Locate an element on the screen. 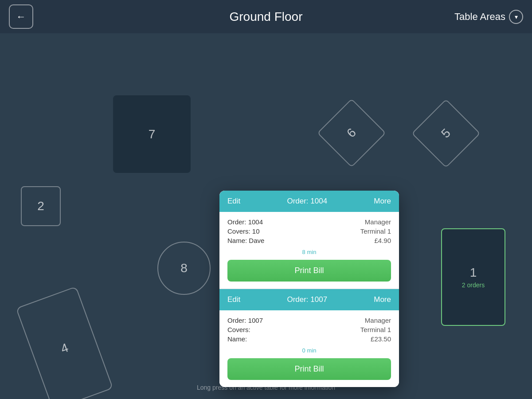 This screenshot has width=532, height=399. table-8: 8 is located at coordinates (184, 268).